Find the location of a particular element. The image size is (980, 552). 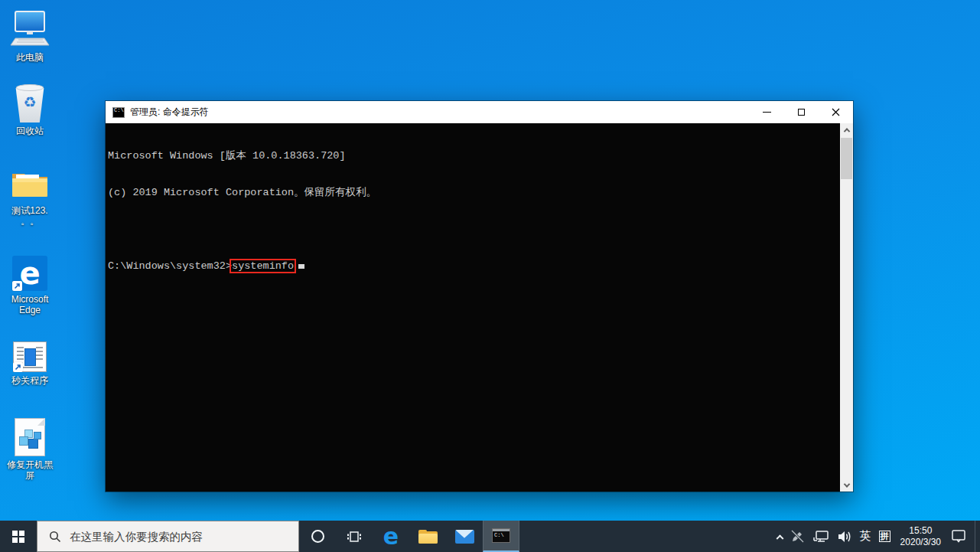

task-view-button is located at coordinates (354, 536).